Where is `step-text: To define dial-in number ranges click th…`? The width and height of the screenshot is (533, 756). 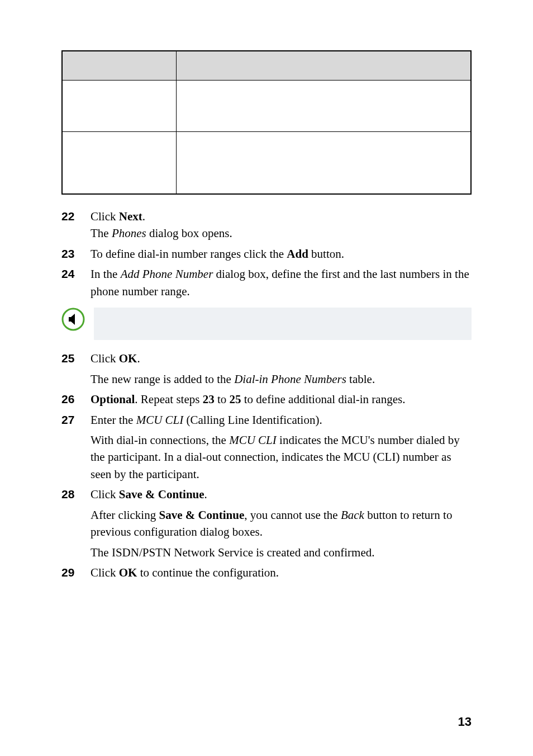
step-text: To define dial-in number ranges click th… is located at coordinates (217, 254).